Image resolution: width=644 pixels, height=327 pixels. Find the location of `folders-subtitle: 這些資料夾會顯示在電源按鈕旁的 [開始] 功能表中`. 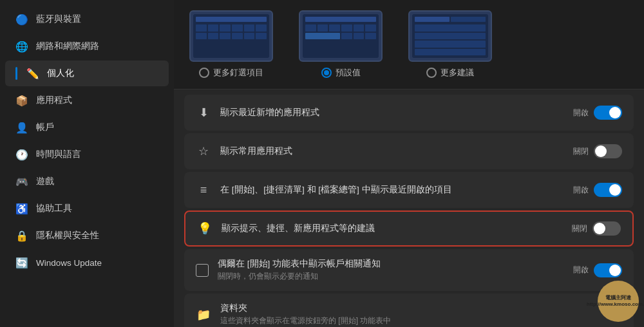

folders-subtitle: 這些資料夾會顯示在電源按鈕旁的 [開始] 功能表中 is located at coordinates (421, 321).